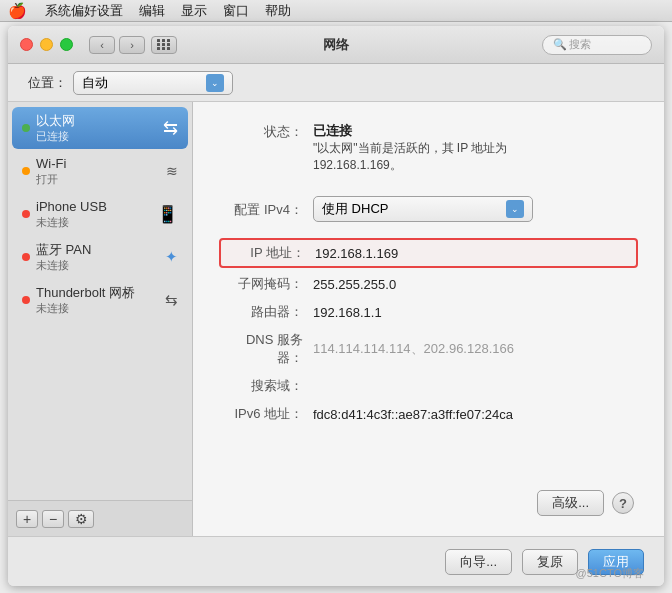 The width and height of the screenshot is (672, 593). What do you see at coordinates (336, 83) in the screenshot?
I see `location-bar: 位置： 自动 ⌄` at bounding box center [336, 83].